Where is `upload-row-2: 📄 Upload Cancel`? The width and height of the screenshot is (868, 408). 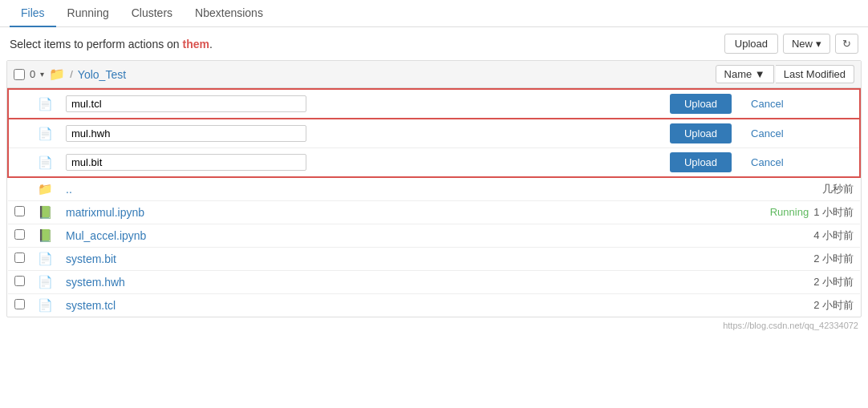
upload-row-2: 📄 Upload Cancel is located at coordinates (434, 133).